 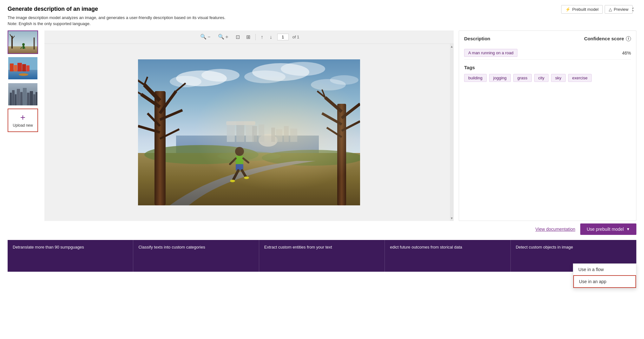 What do you see at coordinates (580, 78) in the screenshot?
I see `tag-item: exercise` at bounding box center [580, 78].